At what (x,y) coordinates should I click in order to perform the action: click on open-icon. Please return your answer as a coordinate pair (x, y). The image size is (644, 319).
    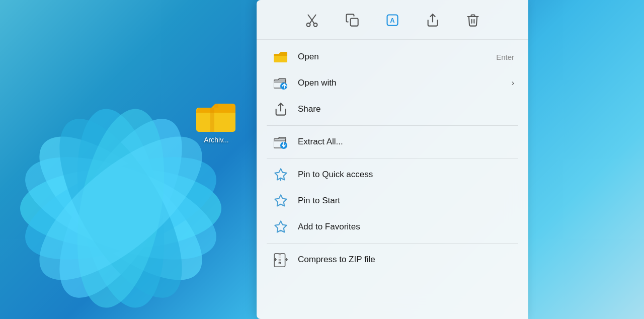
    Looking at the image, I should click on (281, 57).